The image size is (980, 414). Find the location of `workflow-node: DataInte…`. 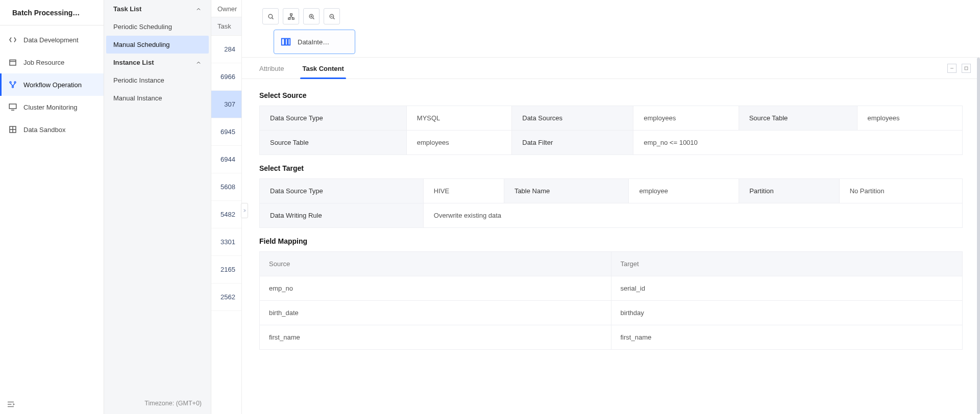

workflow-node: DataInte… is located at coordinates (314, 42).